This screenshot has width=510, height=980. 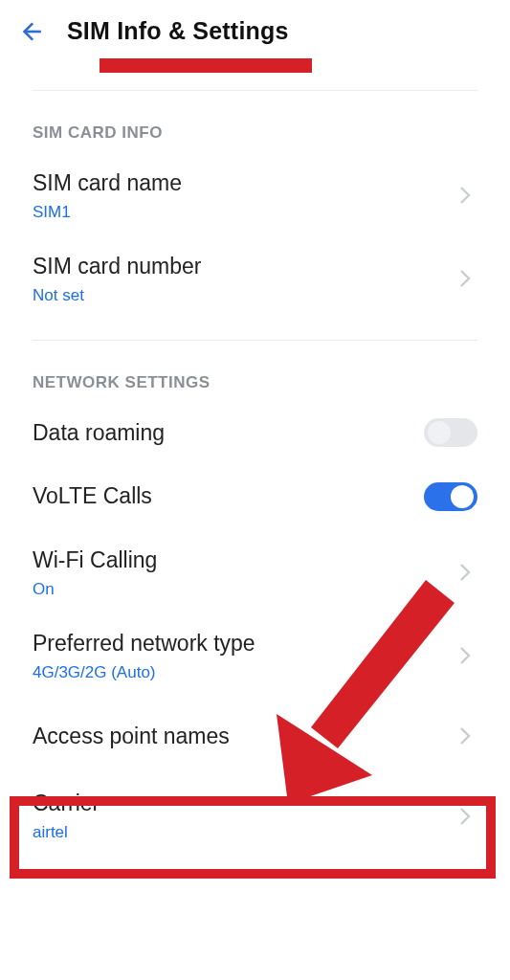 What do you see at coordinates (255, 815) in the screenshot?
I see `row-carrier: Carrier airtel` at bounding box center [255, 815].